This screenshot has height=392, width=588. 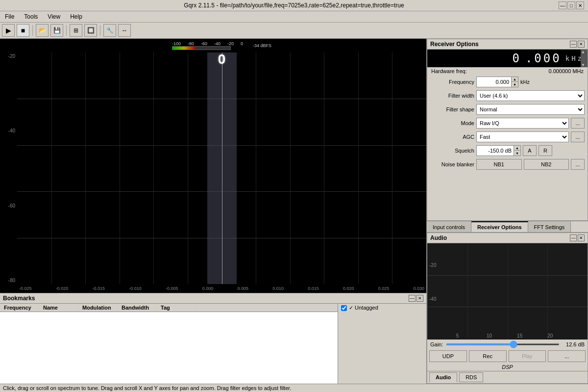 What do you see at coordinates (517, 151) in the screenshot?
I see `squelch-spin-arrows: ▲ ▼` at bounding box center [517, 151].